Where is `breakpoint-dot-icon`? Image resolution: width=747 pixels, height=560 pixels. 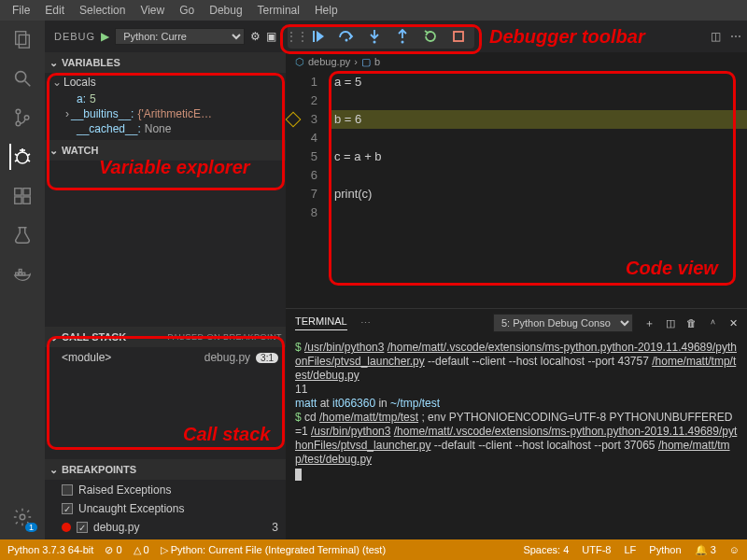 breakpoint-dot-icon is located at coordinates (66, 527).